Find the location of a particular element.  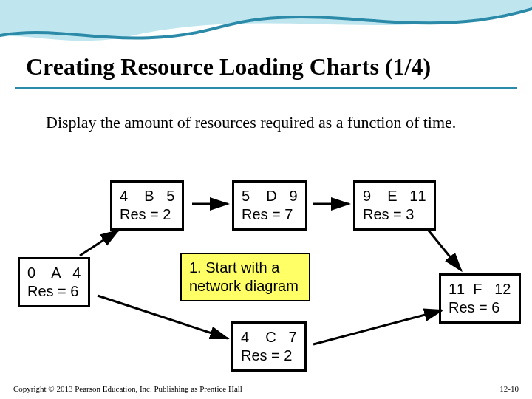

node-A: 0 A 4 Res = 6 is located at coordinates (54, 282).